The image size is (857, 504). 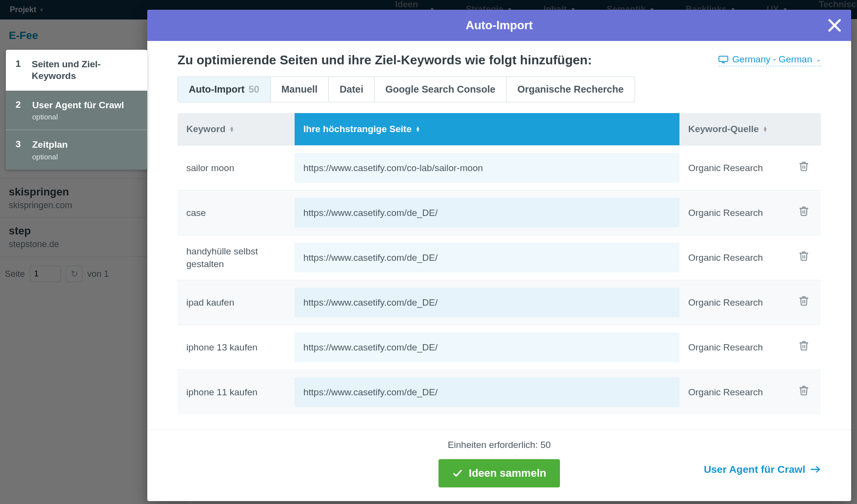 What do you see at coordinates (762, 469) in the screenshot?
I see `next-step-link: User Agent für Crawl` at bounding box center [762, 469].